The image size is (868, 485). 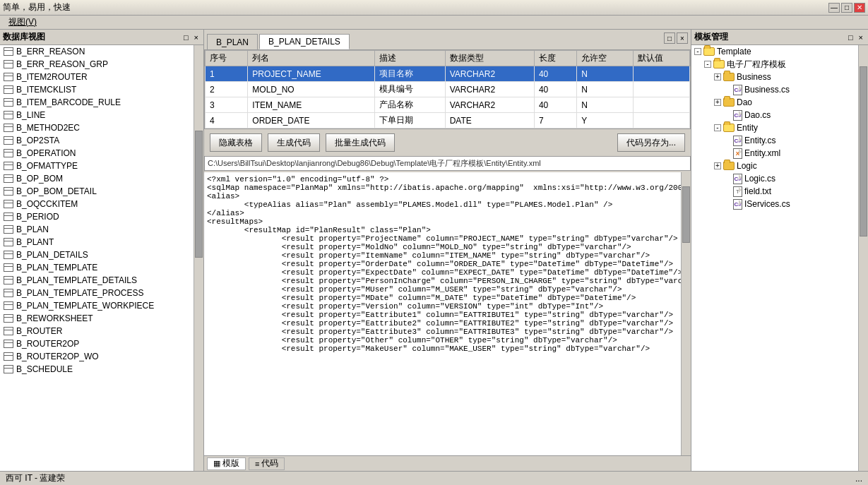 What do you see at coordinates (448, 105) in the screenshot?
I see `table-row: 3ITEM_NAME产品名称VARCHAR240N` at bounding box center [448, 105].